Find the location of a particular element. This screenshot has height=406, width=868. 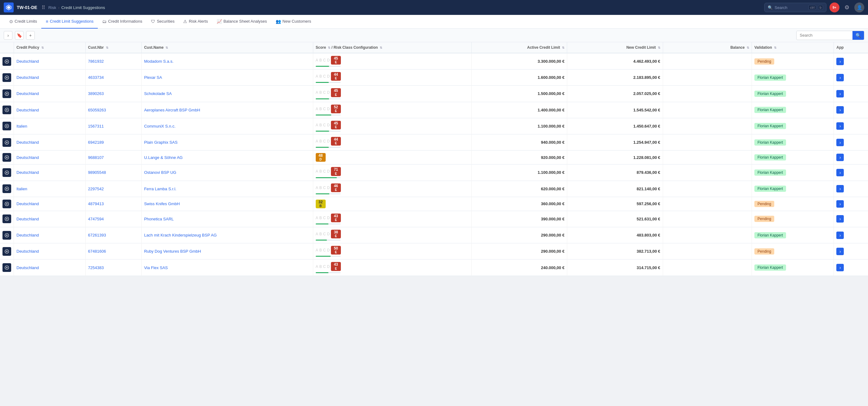

cust-name-link: Ruby Dog Ventures BSP GmbH is located at coordinates (173, 251).